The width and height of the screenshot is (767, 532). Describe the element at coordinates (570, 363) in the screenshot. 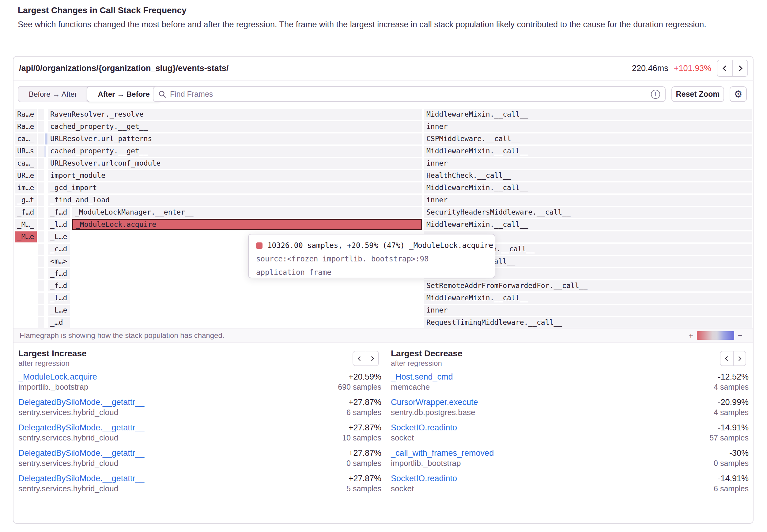

I see `decrease-subtitle: after regression` at that location.